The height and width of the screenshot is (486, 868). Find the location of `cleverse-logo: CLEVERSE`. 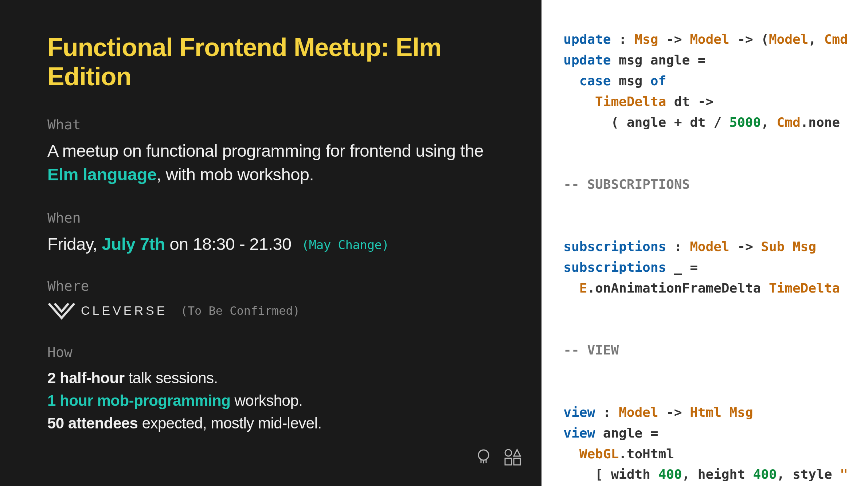

cleverse-logo: CLEVERSE is located at coordinates (107, 311).